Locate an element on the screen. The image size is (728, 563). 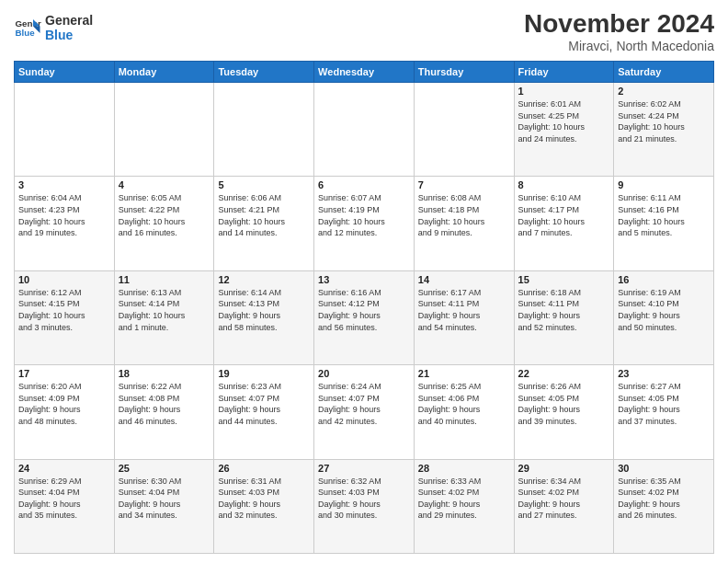
day-number: 12 is located at coordinates (264, 280).